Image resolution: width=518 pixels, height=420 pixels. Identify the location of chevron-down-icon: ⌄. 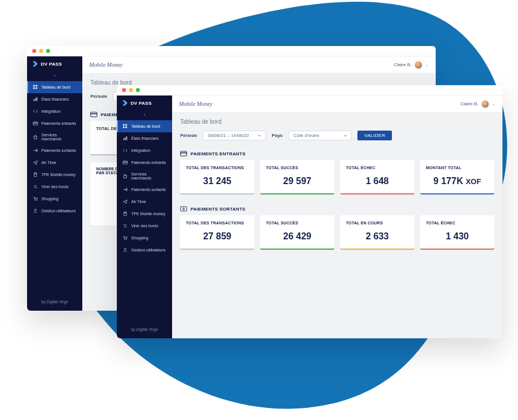
(427, 65).